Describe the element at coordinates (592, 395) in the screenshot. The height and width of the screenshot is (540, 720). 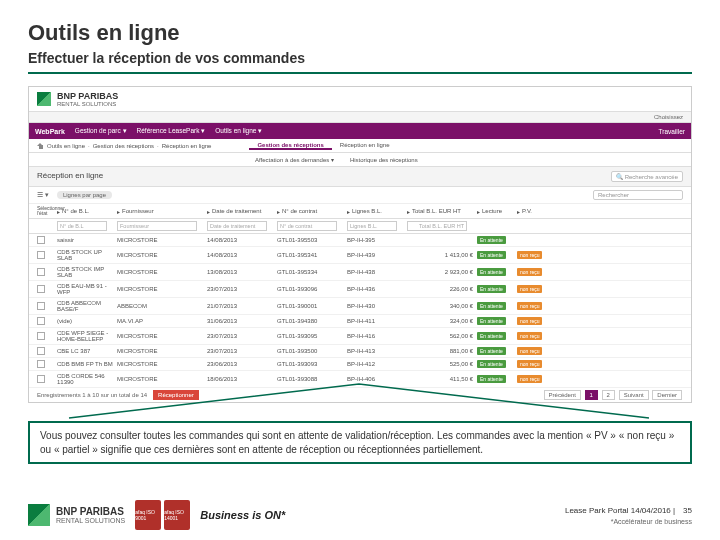
I see `pager-1: 1` at that location.